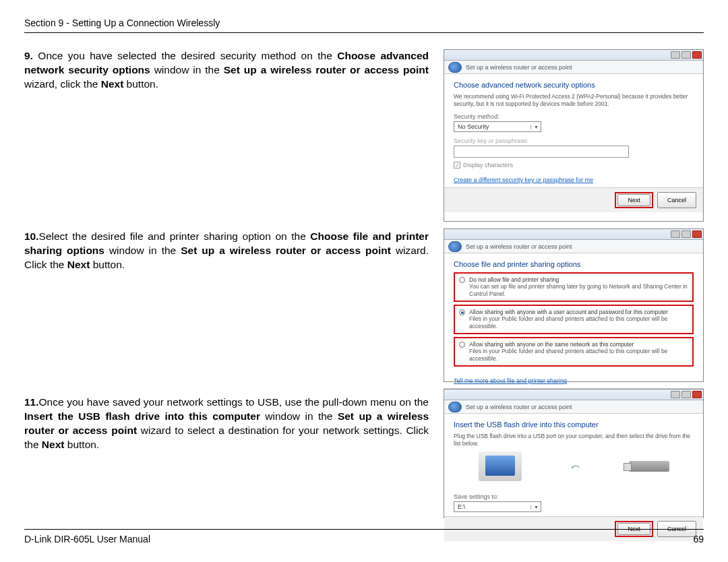  I want to click on step-9-text-e: wizard, click the, so click(63, 84).